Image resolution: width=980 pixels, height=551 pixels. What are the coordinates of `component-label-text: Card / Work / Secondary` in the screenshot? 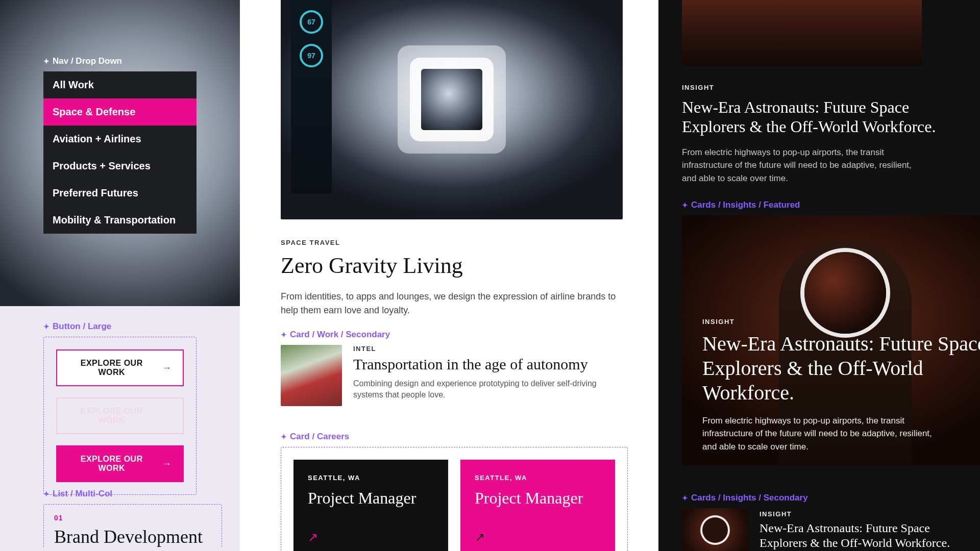 It's located at (340, 335).